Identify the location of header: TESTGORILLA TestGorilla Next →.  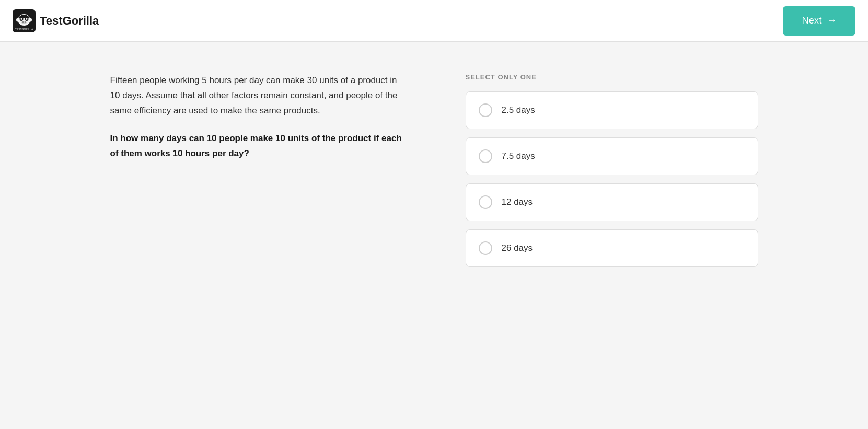
(434, 21).